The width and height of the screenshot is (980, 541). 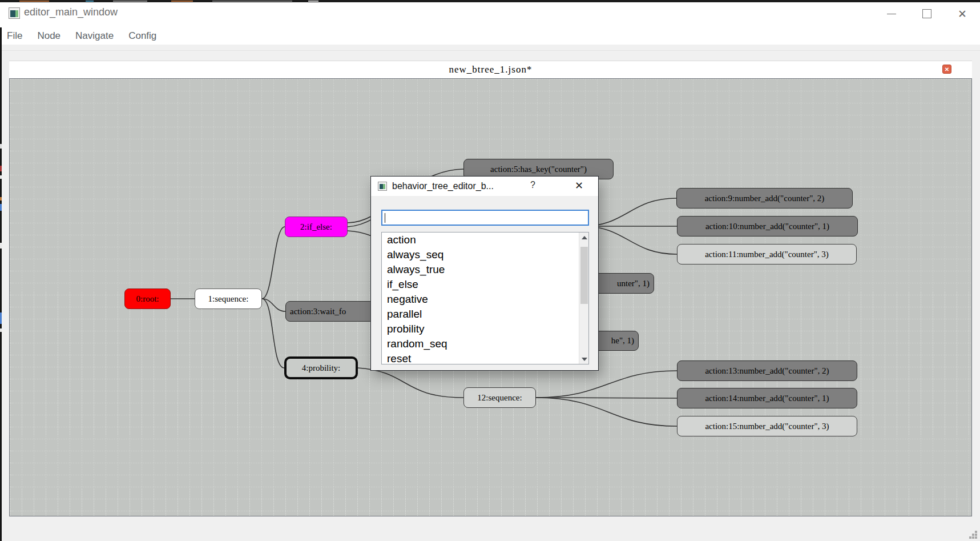 I want to click on list-item-parallel: parallel, so click(x=485, y=314).